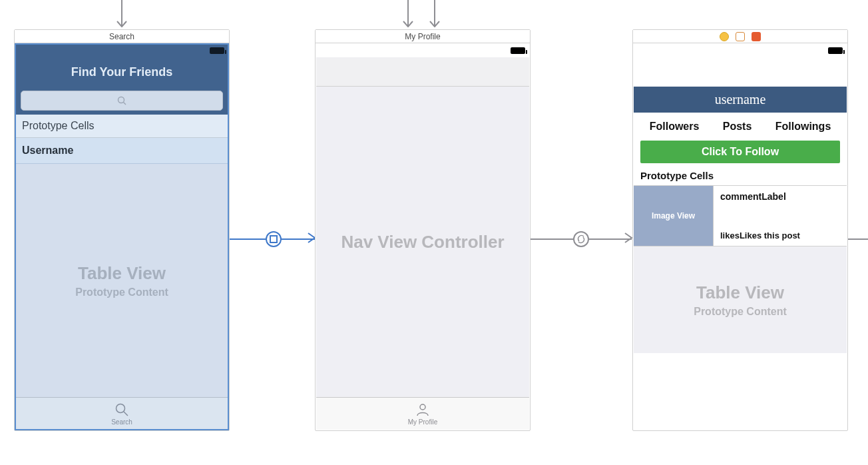  What do you see at coordinates (675, 127) in the screenshot?
I see `followers-label: Followers` at bounding box center [675, 127].